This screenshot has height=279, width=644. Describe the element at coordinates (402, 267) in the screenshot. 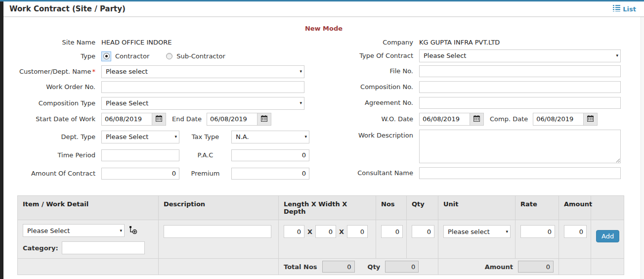

I see `total-qty-value` at that location.